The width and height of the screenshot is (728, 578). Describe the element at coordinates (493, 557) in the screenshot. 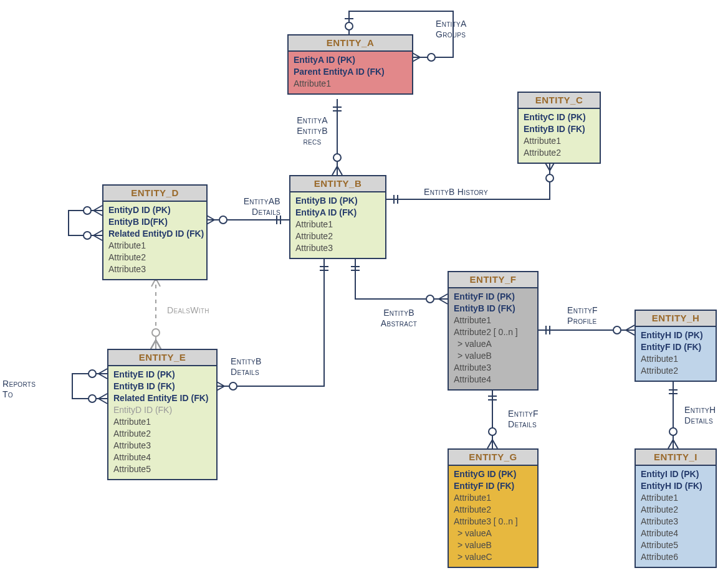

I see `attribute-row: > valueC` at that location.